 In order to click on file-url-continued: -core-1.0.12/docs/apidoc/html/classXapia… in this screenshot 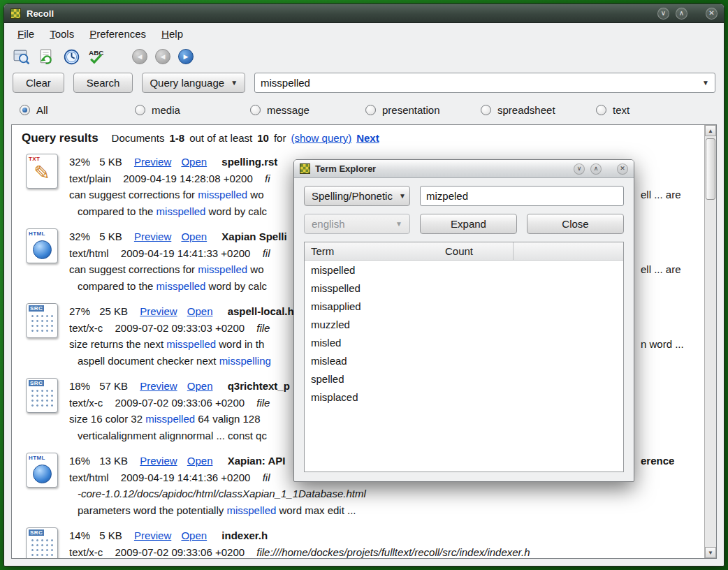, I will do `click(387, 494)`.